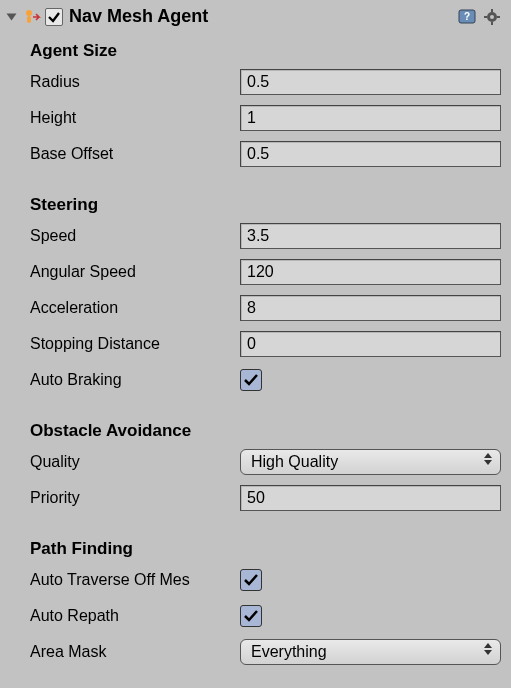 The width and height of the screenshot is (511, 688). I want to click on acceleration-label: Acceleration, so click(135, 308).